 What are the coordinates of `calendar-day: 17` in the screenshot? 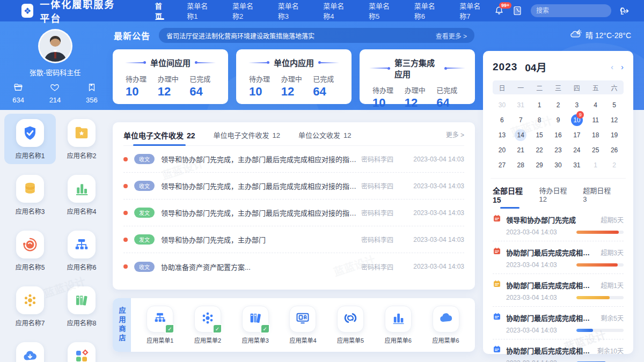 It's located at (576, 135).